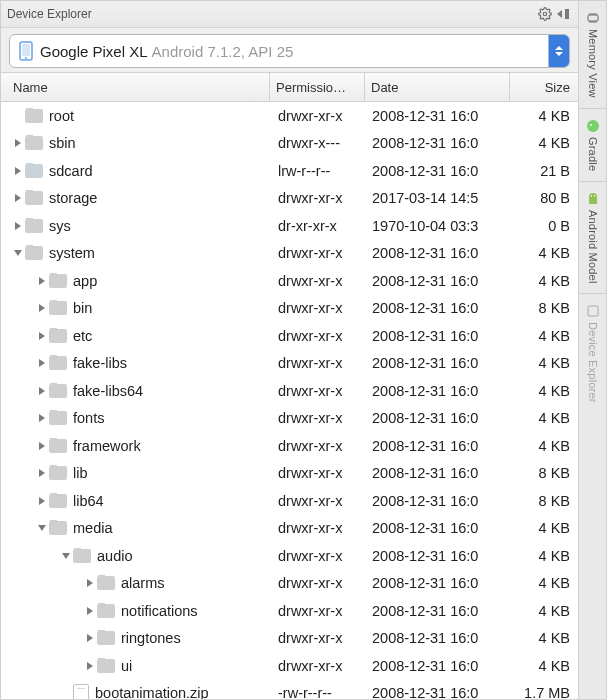 The image size is (607, 700). What do you see at coordinates (593, 238) in the screenshot?
I see `rail-android-model: Android Model` at bounding box center [593, 238].